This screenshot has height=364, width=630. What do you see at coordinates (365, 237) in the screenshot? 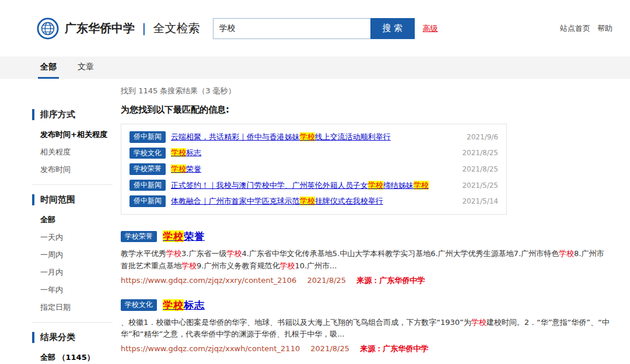
I see `result-header: 学校荣誉 学校荣誉` at bounding box center [365, 237].